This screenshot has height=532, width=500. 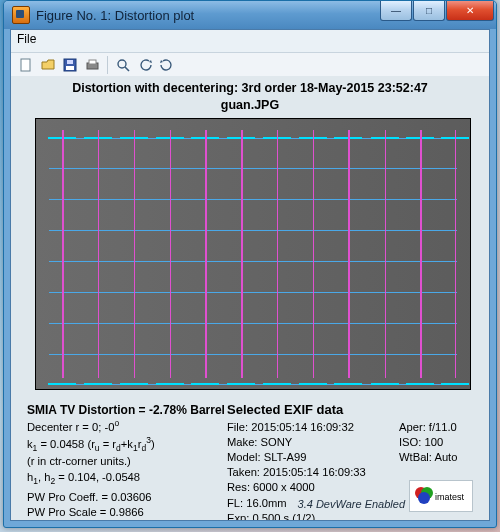 What do you see at coordinates (117, 512) in the screenshot?
I see `pw-scale: PW Pro Scale = 0.9866` at bounding box center [117, 512].